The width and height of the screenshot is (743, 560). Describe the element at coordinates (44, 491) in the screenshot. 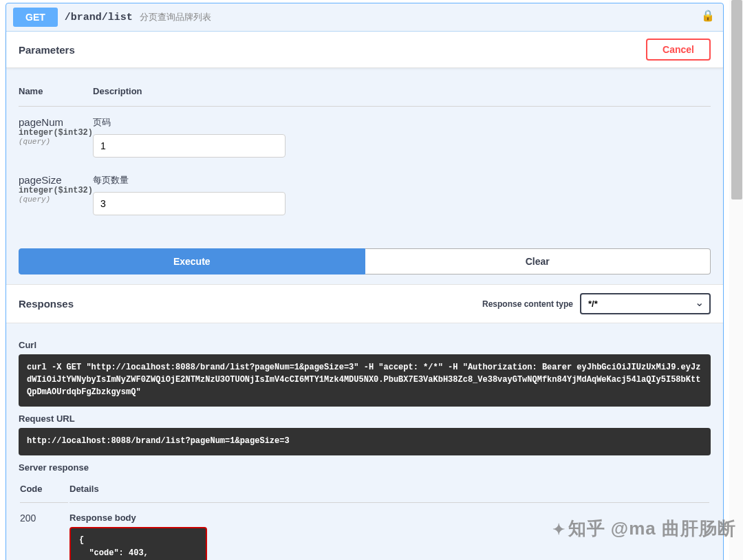

I see `col-header-code: Code` at that location.